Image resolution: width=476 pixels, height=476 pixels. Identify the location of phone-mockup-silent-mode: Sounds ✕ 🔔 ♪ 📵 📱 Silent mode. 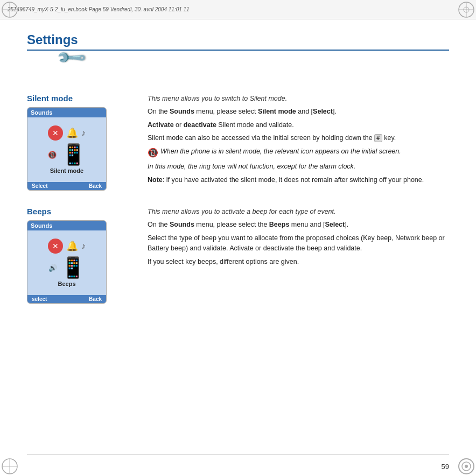
(67, 149).